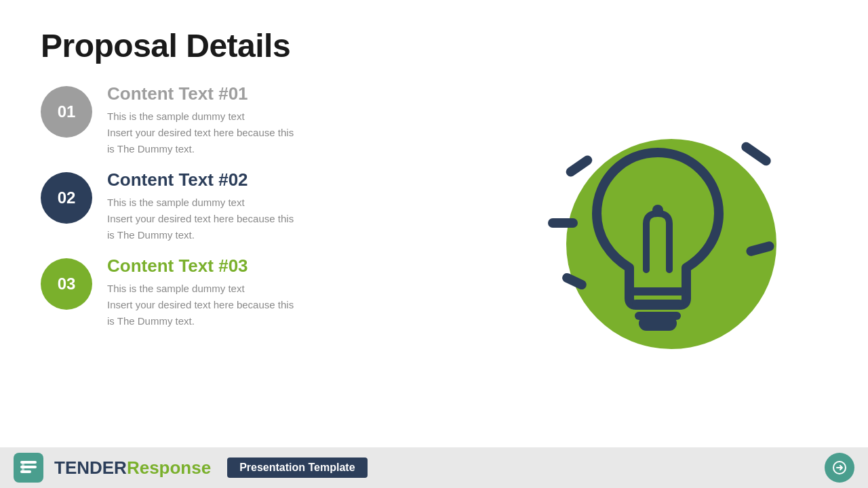 This screenshot has width=868, height=488. Describe the element at coordinates (251, 293) in the screenshot. I see `list-item: 03 Content Text #03 This is the sample d…` at that location.